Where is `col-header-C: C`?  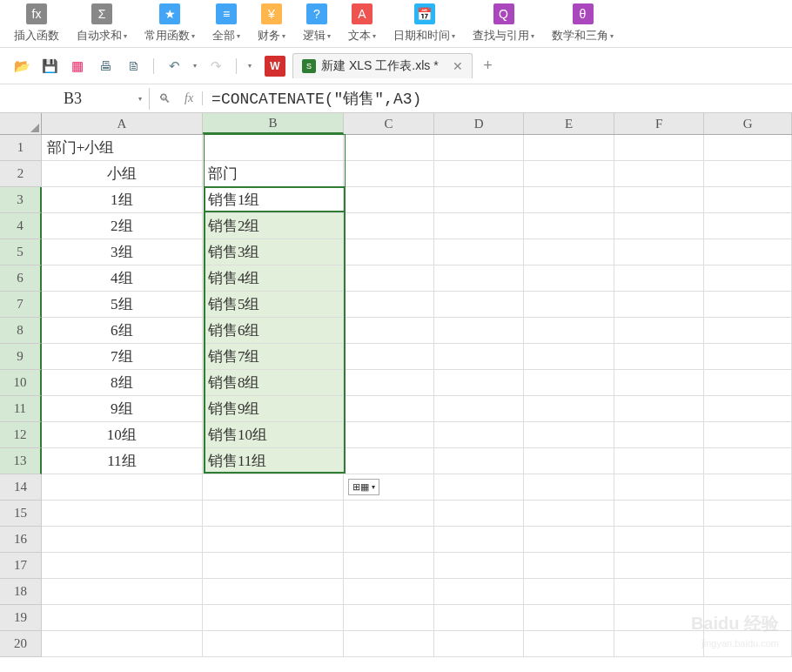
col-header-C: C is located at coordinates (389, 124).